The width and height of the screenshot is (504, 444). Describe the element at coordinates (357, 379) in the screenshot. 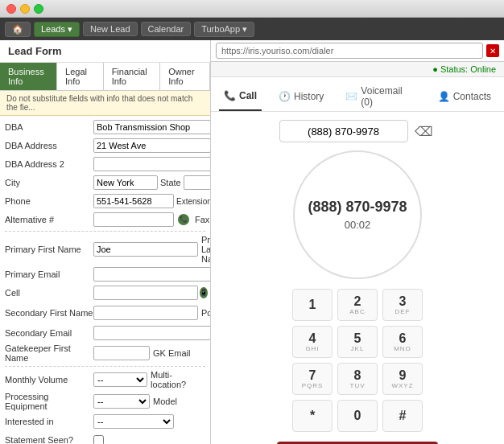

I see `key-8: 8 TUV` at that location.